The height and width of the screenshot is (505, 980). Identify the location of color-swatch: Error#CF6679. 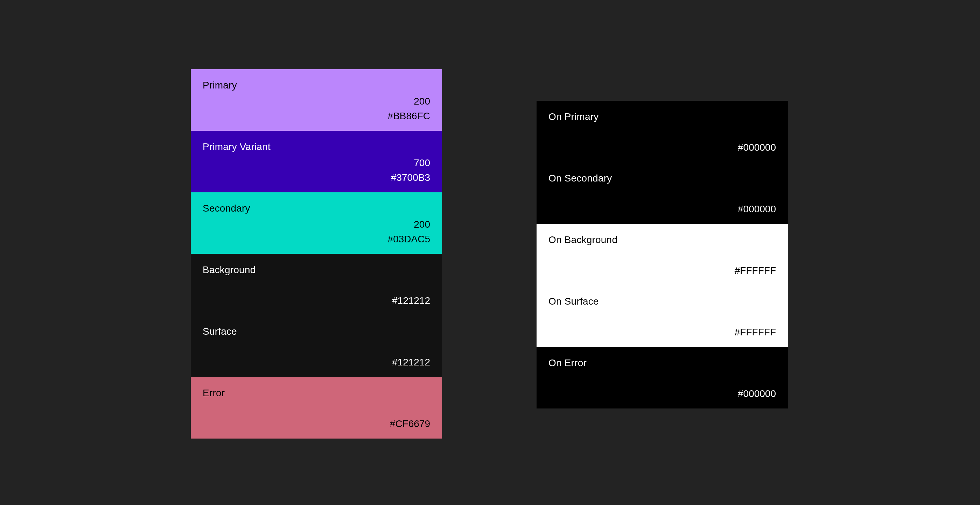
(317, 408).